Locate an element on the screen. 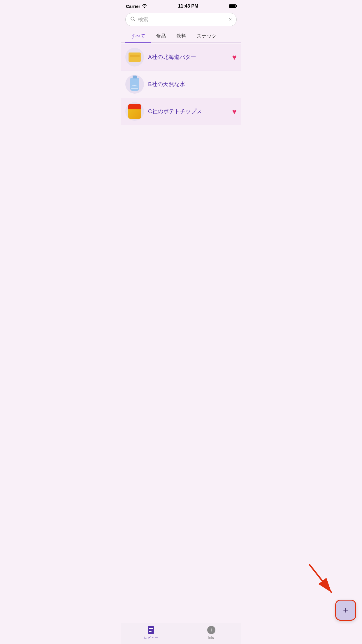 This screenshot has height=644, width=362. tab-all: すべて is located at coordinates (138, 36).